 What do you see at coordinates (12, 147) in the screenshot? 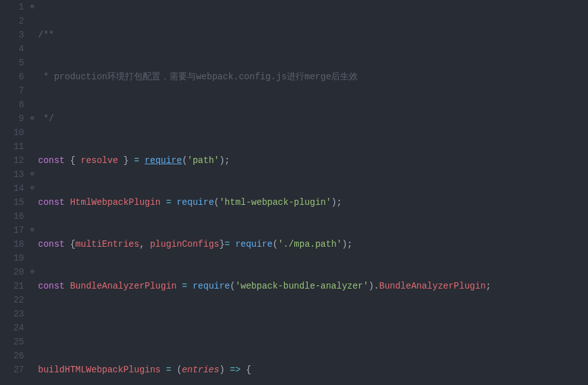
I see `line-number: 11` at bounding box center [12, 147].